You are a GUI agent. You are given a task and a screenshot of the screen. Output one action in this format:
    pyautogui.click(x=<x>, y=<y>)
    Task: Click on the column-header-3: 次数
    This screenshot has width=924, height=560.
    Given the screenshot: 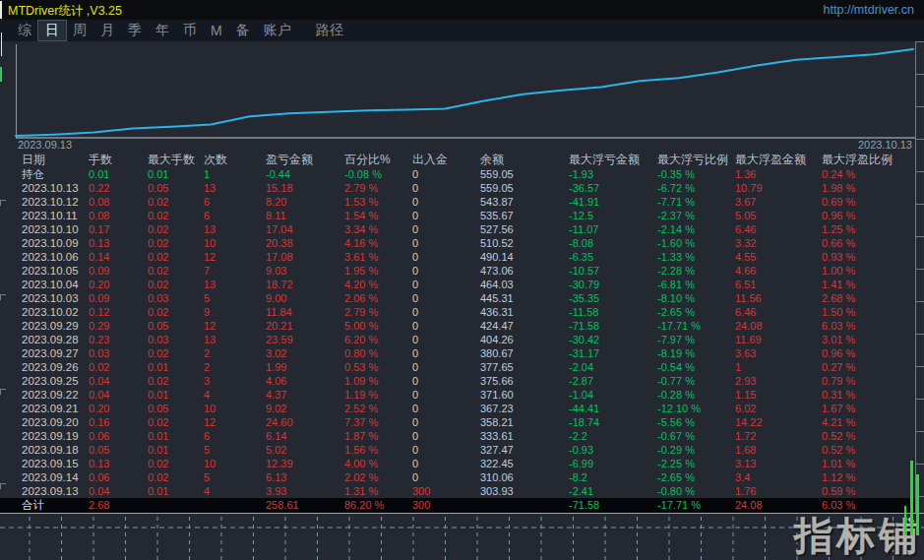 What is the action you would take?
    pyautogui.click(x=234, y=159)
    